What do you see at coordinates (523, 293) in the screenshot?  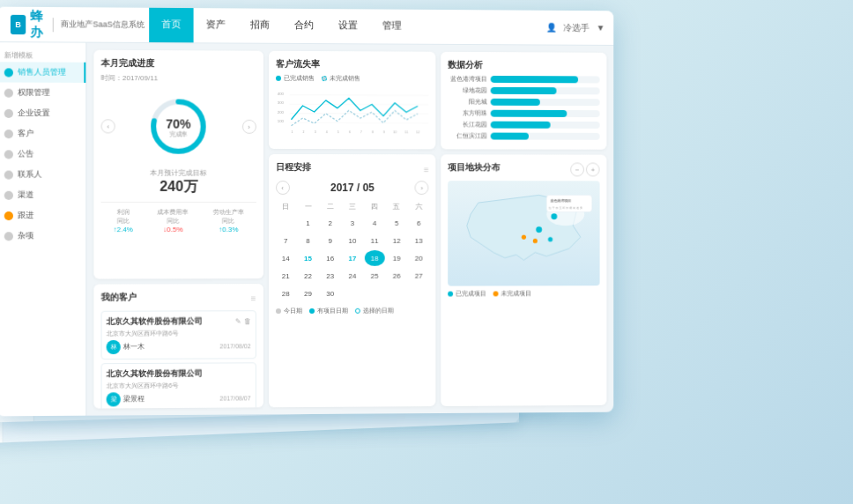 I see `map-legend: 已完成项目 未完成项目` at bounding box center [523, 293].